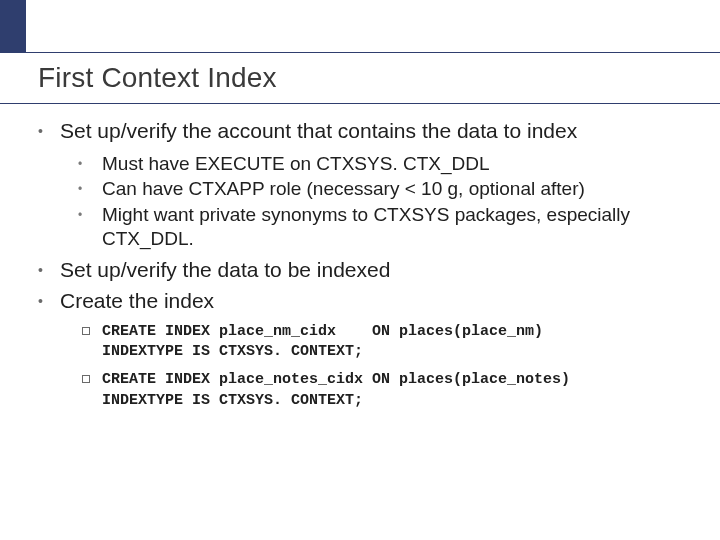 Image resolution: width=720 pixels, height=540 pixels. What do you see at coordinates (382, 390) in the screenshot?
I see `code-block: CREATE INDEX place_notes_cidx ON places(…` at bounding box center [382, 390].